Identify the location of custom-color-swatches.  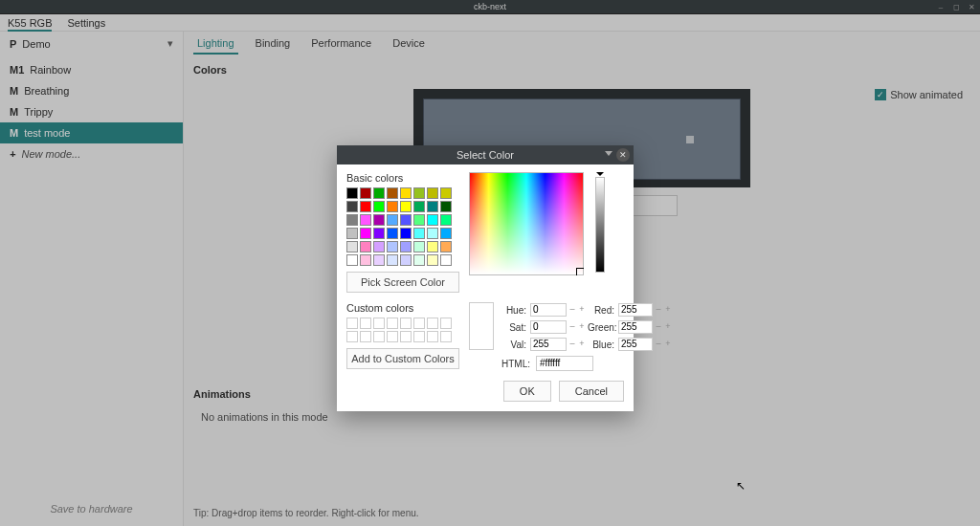
(403, 330).